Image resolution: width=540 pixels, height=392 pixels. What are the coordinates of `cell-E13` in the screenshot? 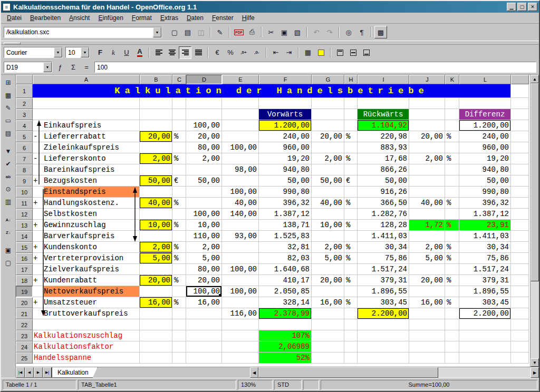 It's located at (240, 226).